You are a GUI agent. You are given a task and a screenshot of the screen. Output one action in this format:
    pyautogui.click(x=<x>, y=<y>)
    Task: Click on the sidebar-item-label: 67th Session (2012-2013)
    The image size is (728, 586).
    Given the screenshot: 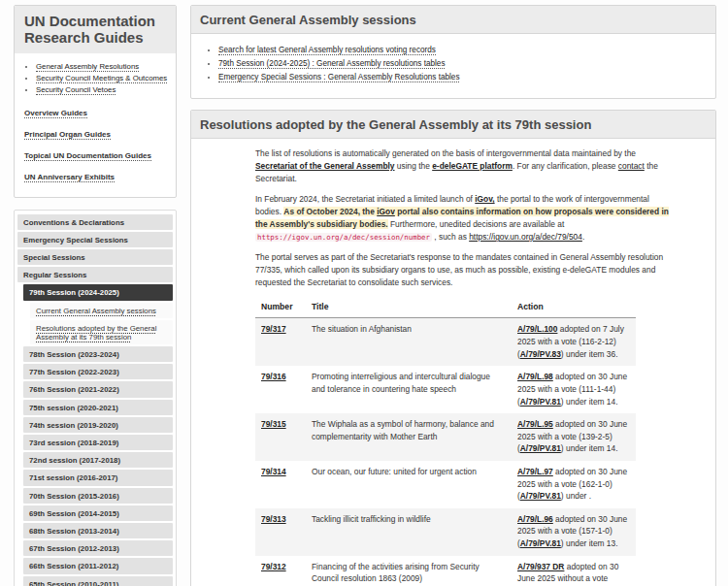 What is the action you would take?
    pyautogui.click(x=74, y=549)
    